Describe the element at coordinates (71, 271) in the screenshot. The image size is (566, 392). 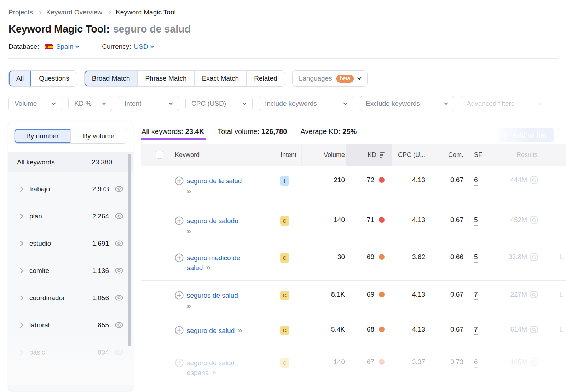
I see `list-item-comite: comite 1,136` at that location.